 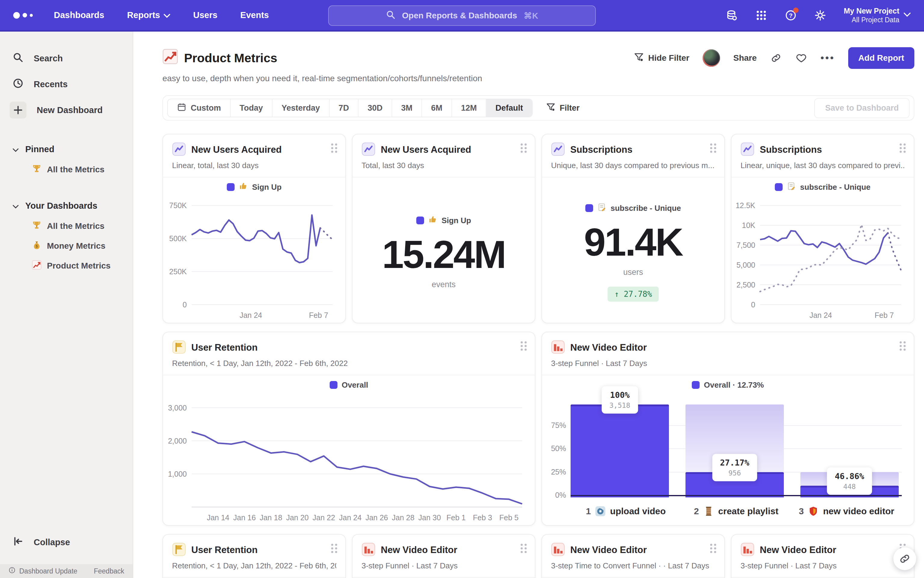 What do you see at coordinates (252, 108) in the screenshot?
I see `date-preset-today: Today` at bounding box center [252, 108].